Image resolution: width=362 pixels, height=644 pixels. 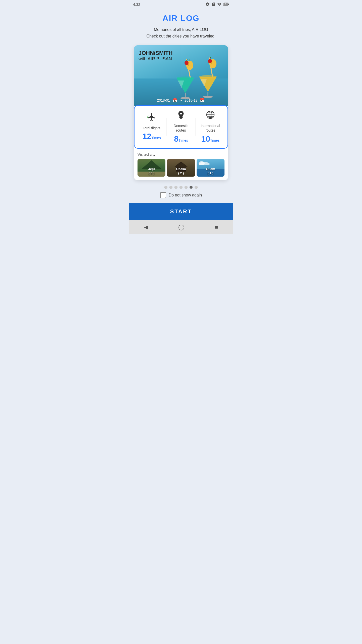 What do you see at coordinates (181, 127) in the screenshot?
I see `stats-panel: Total flights 12Times Domestic rou` at bounding box center [181, 127].